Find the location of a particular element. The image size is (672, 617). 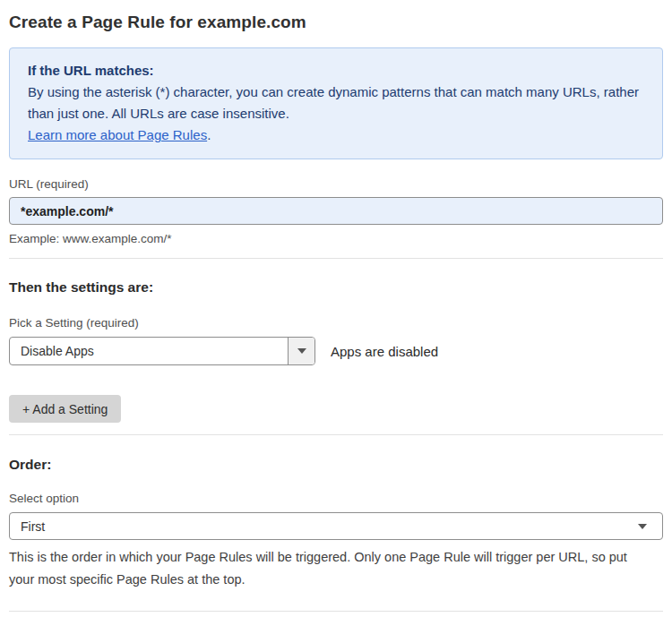

url-field-label: URL (required) is located at coordinates (336, 184).